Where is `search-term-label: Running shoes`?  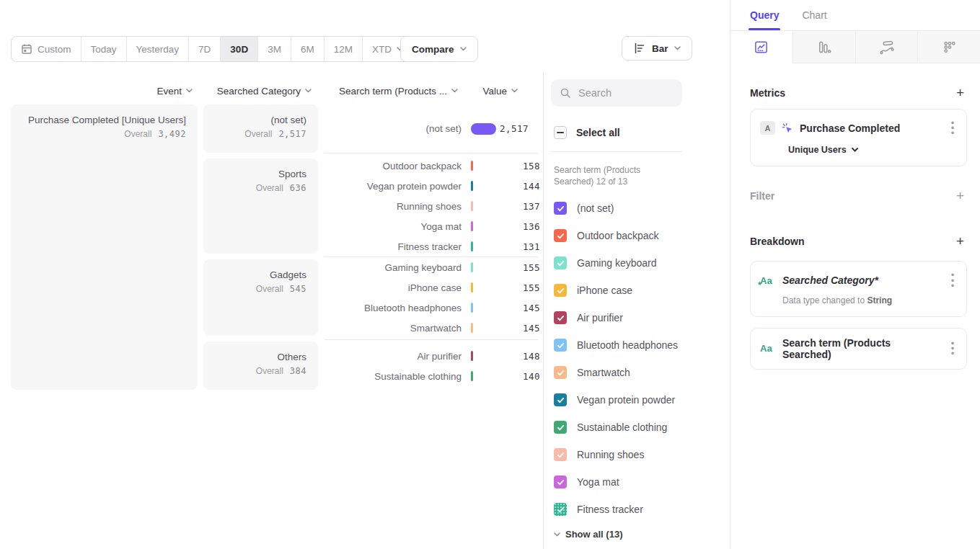 search-term-label: Running shoes is located at coordinates (393, 206).